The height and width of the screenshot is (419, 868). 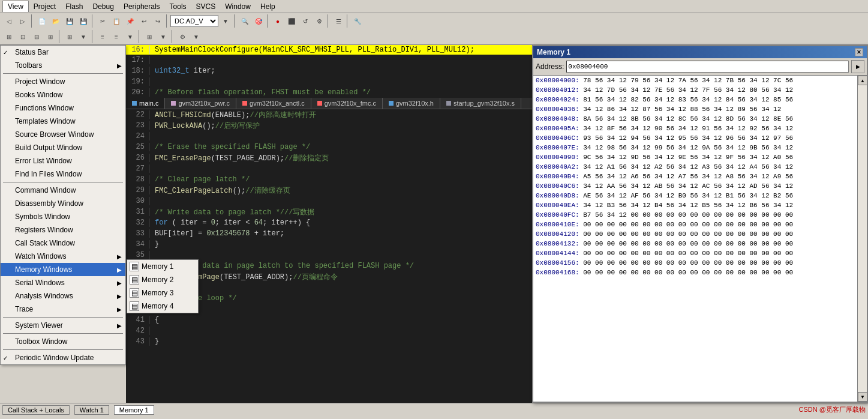 What do you see at coordinates (103, 37) in the screenshot?
I see `toolbar2-btn7: ≡` at bounding box center [103, 37].